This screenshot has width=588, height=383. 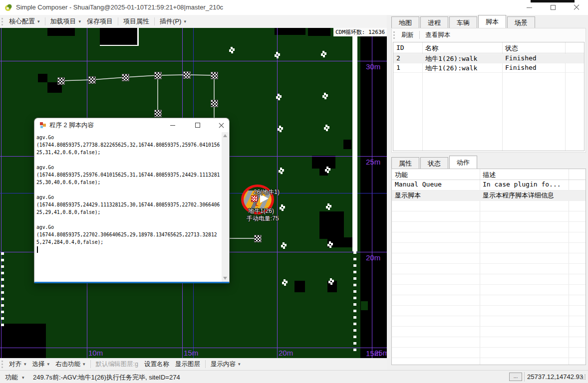 What do you see at coordinates (489, 97) in the screenshot?
I see `script-table: ID 名称 状态 2 地牛1(26):walk Finished 1 地牛1(2…` at bounding box center [489, 97].